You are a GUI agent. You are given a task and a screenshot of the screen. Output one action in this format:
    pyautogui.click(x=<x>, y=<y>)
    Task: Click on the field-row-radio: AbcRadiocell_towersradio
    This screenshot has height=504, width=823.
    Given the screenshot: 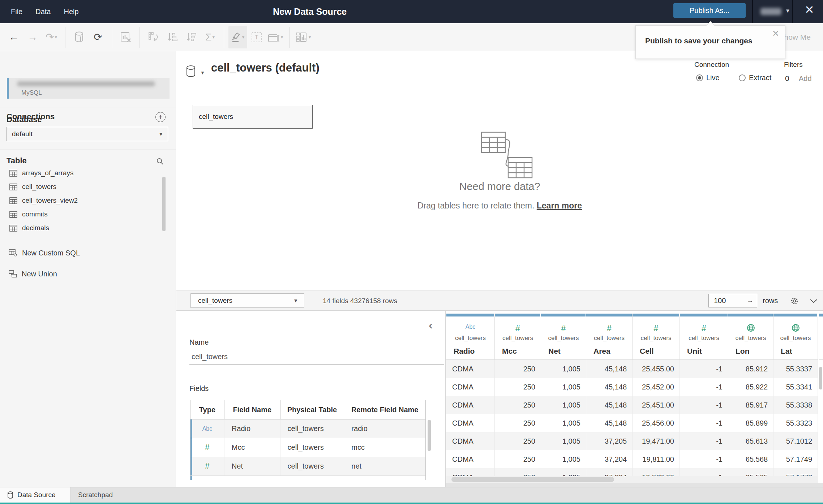 What is the action you would take?
    pyautogui.click(x=308, y=429)
    